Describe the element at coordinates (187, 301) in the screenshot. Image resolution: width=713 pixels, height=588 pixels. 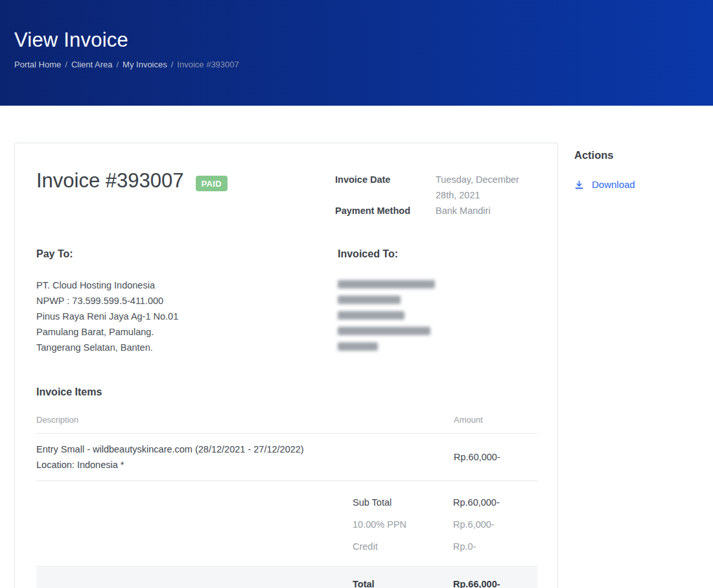
I see `pay-to-line: NPWP : 73.599.599.5-411.000` at that location.